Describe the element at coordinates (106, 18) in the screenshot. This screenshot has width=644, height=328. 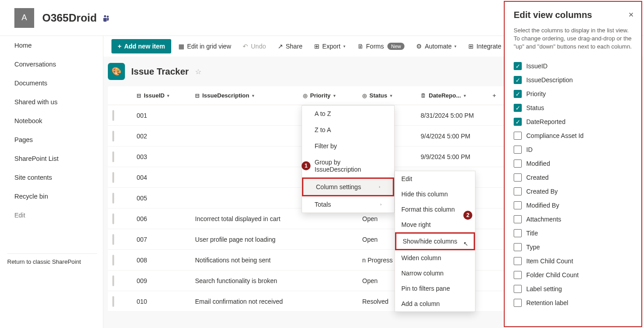
I see `teams-icon` at that location.